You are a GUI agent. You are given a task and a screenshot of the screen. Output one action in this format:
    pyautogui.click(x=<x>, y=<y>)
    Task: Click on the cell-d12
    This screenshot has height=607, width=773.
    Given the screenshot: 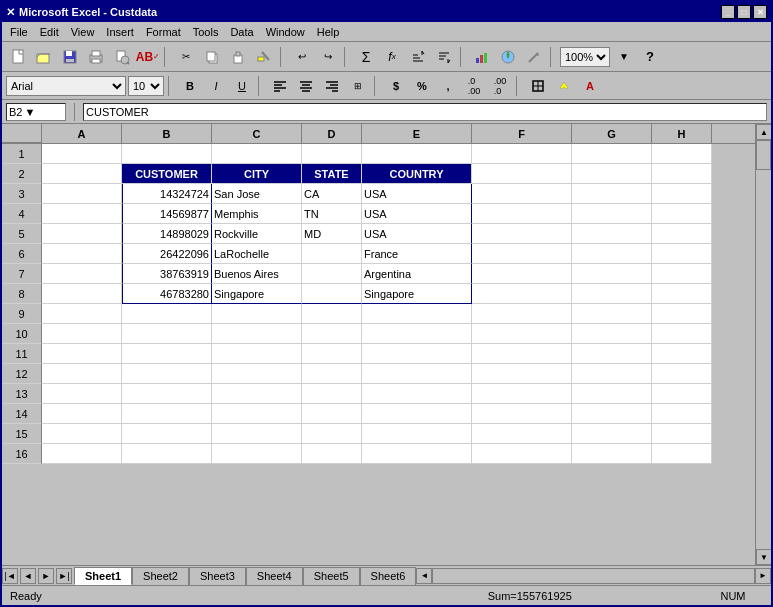 What is the action you would take?
    pyautogui.click(x=332, y=374)
    